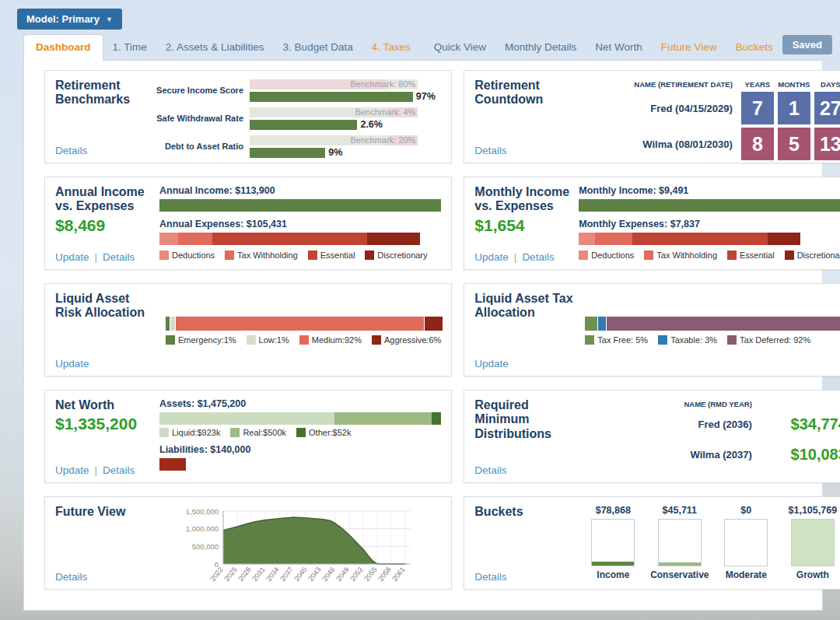  I want to click on legend-label: Discretionary, so click(818, 255).